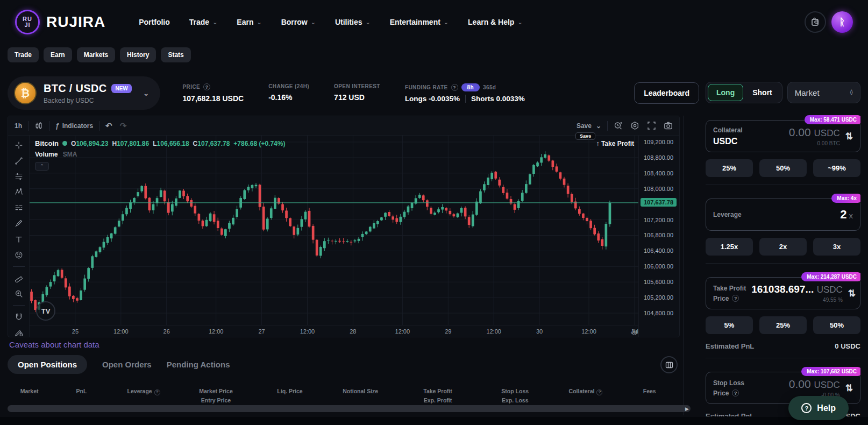 Image resolution: width=868 pixels, height=425 pixels. Describe the element at coordinates (154, 22) in the screenshot. I see `topnav-portfolio: Portfolio` at that location.